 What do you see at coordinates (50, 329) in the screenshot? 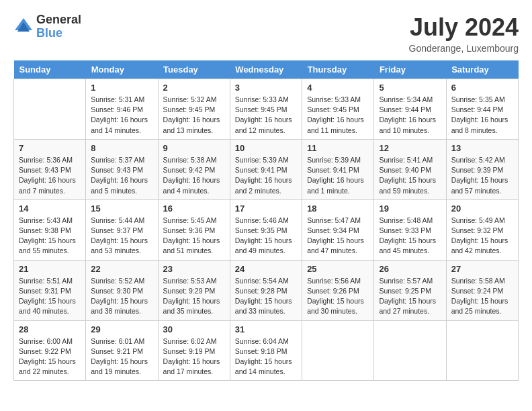
I see `day-number: 28` at bounding box center [50, 329].